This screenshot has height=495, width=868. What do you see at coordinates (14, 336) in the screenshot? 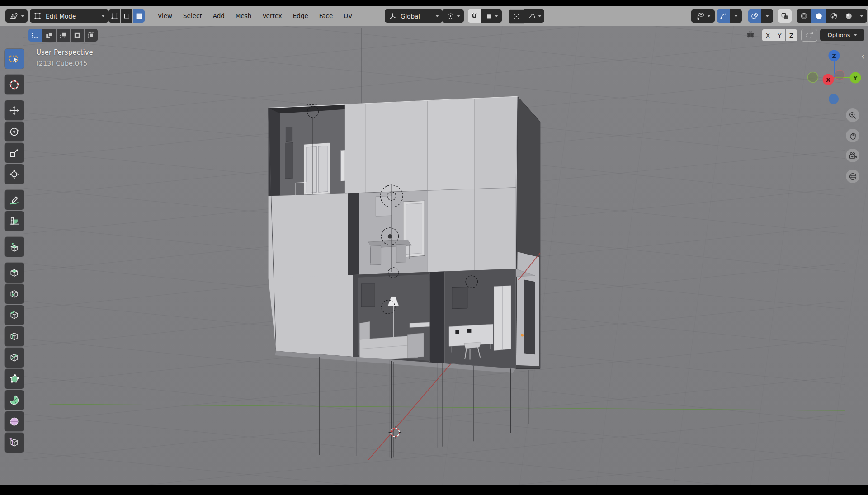
I see `tool-loop-cut` at bounding box center [14, 336].